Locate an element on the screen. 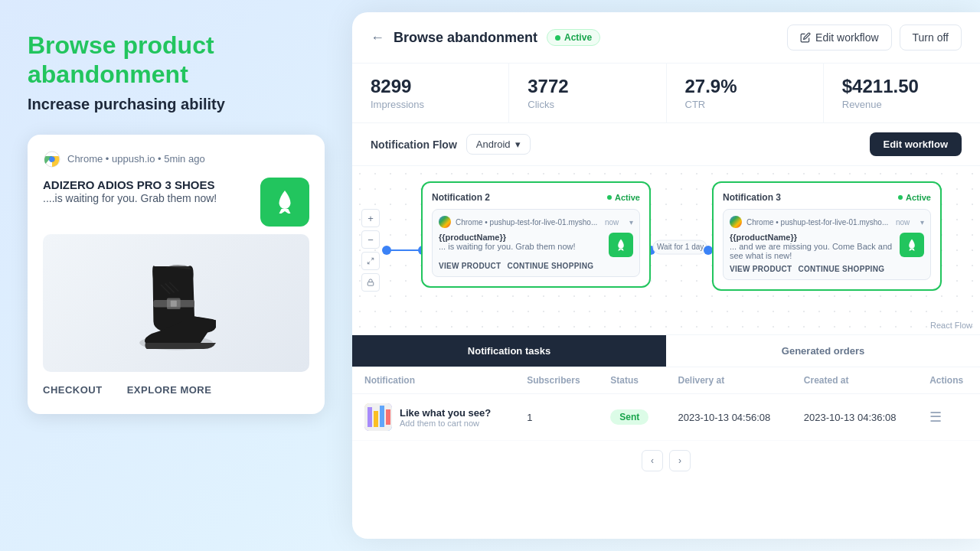 Image resolution: width=980 pixels, height=551 pixels. push-actions: CHECKOUT EXPLORE MORE is located at coordinates (176, 390).